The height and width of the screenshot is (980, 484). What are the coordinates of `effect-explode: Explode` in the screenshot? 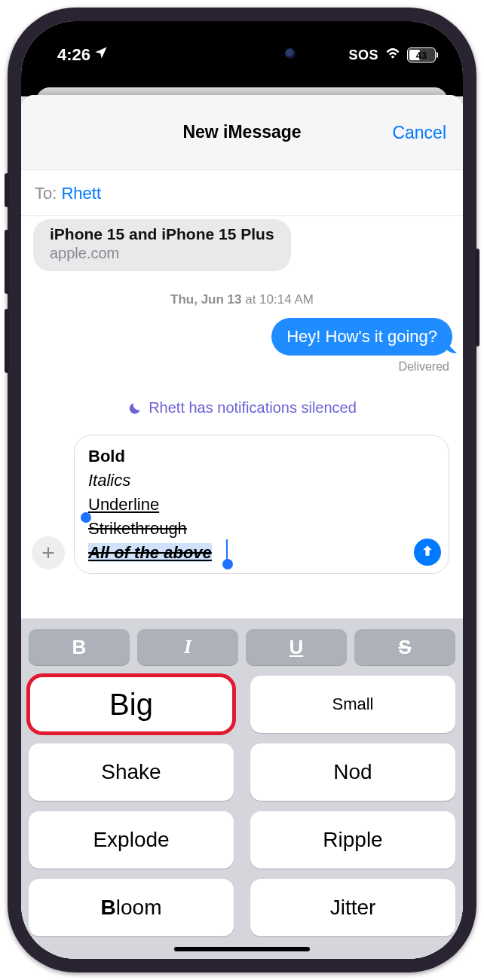 It's located at (131, 840).